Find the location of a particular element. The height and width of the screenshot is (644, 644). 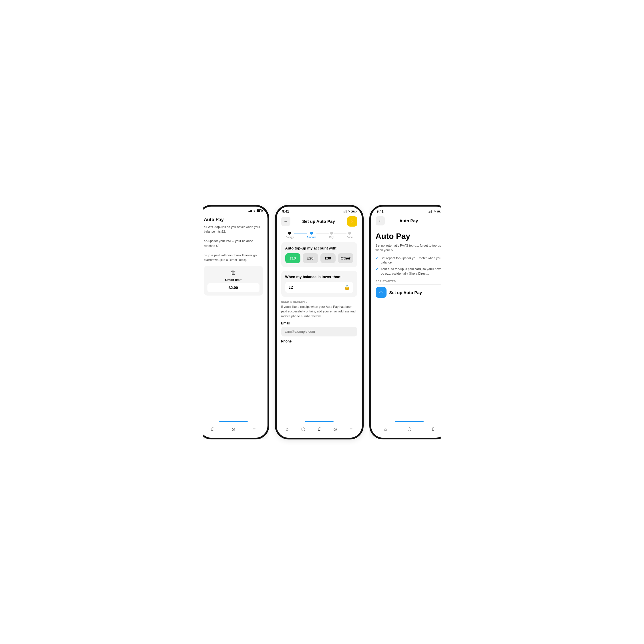

center-nav-header: ← Set up Auto Pay ⚡ is located at coordinates (319, 222).